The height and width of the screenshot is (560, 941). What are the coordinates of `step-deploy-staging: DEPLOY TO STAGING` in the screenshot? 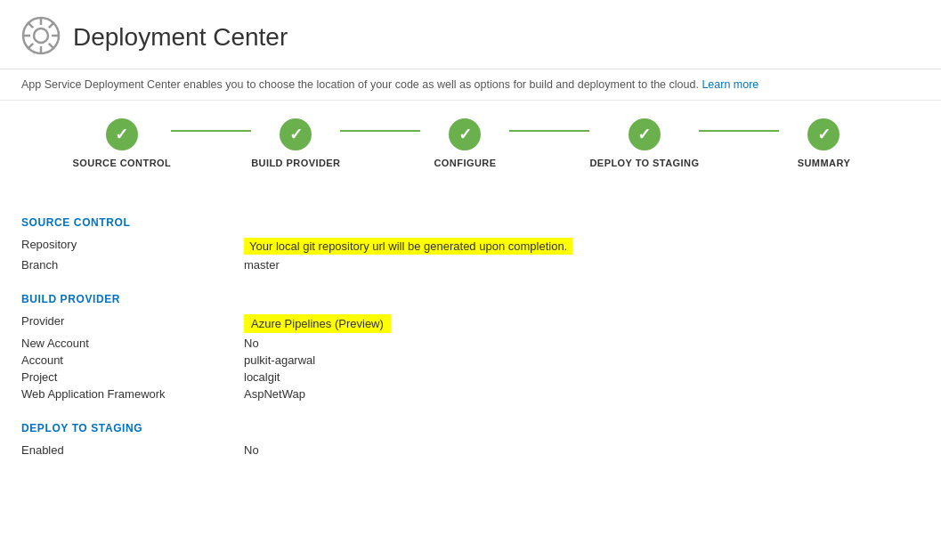 It's located at (645, 143).